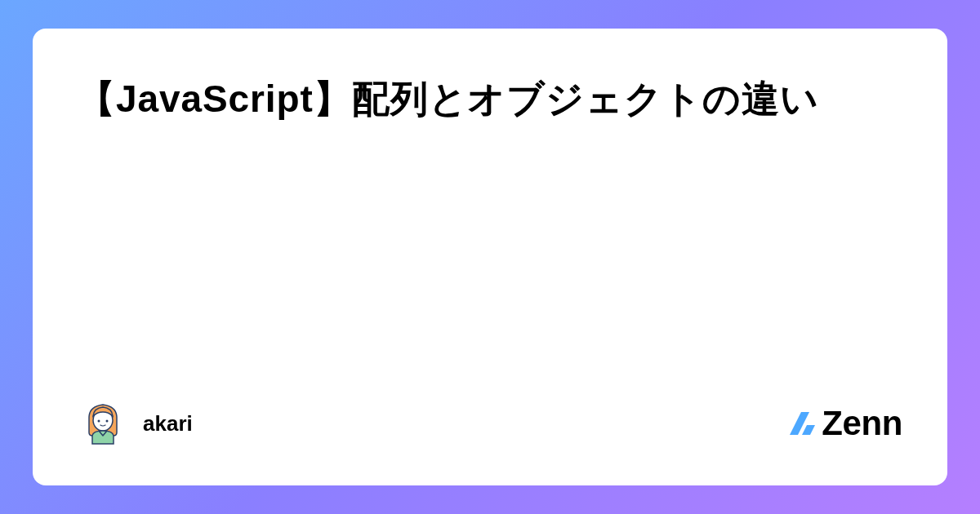 The image size is (980, 514). I want to click on author-name: akari, so click(168, 424).